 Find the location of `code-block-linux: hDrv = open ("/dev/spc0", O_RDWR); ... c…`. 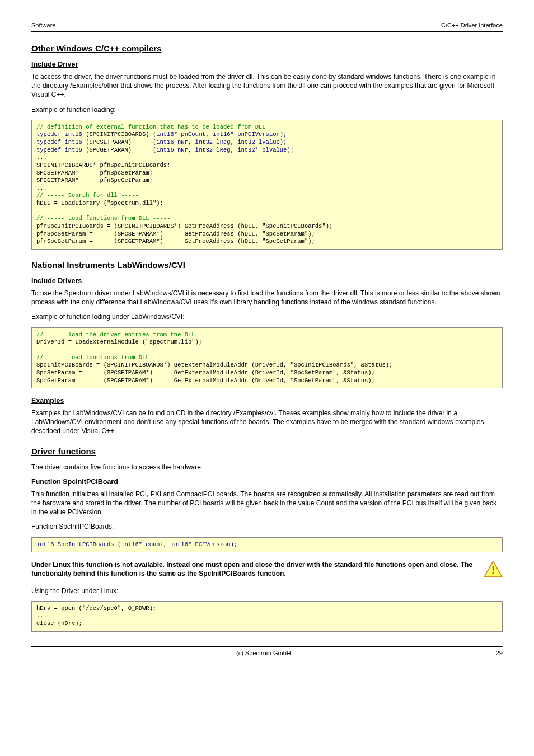

code-block-linux: hDrv = open ("/dev/spc0", O_RDWR); ... c… is located at coordinates (267, 617).